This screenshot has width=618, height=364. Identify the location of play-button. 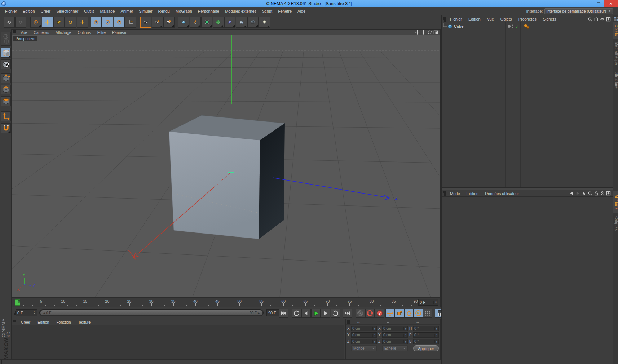
(316, 313).